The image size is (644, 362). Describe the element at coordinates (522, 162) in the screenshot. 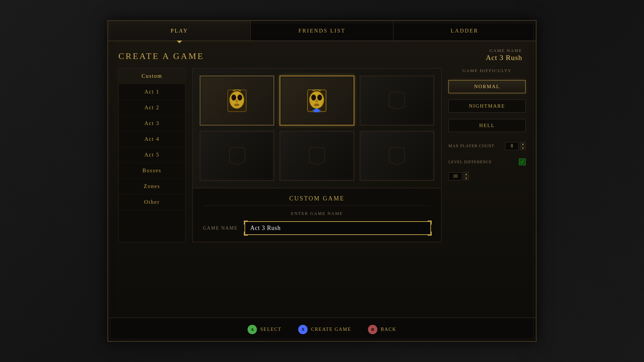

I see `level-diff-checkbox` at that location.